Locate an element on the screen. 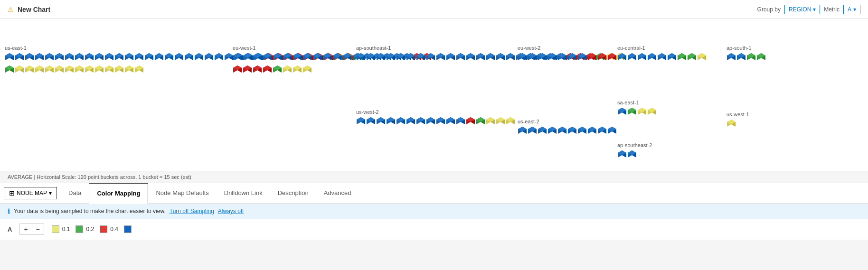 The image size is (868, 270). group-by-value: REGION is located at coordinates (800, 9).